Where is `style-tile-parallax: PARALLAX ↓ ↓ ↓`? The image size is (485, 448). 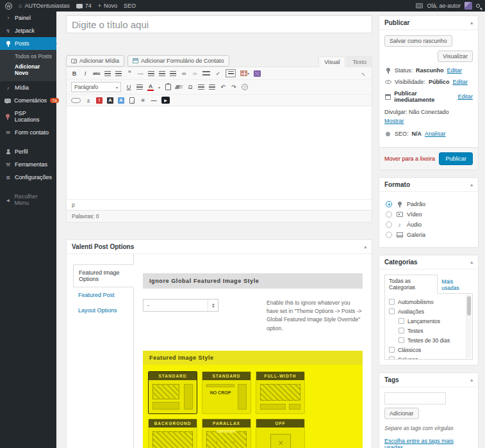
style-tile-parallax: PARALLAX ↓ ↓ ↓ is located at coordinates (227, 433).